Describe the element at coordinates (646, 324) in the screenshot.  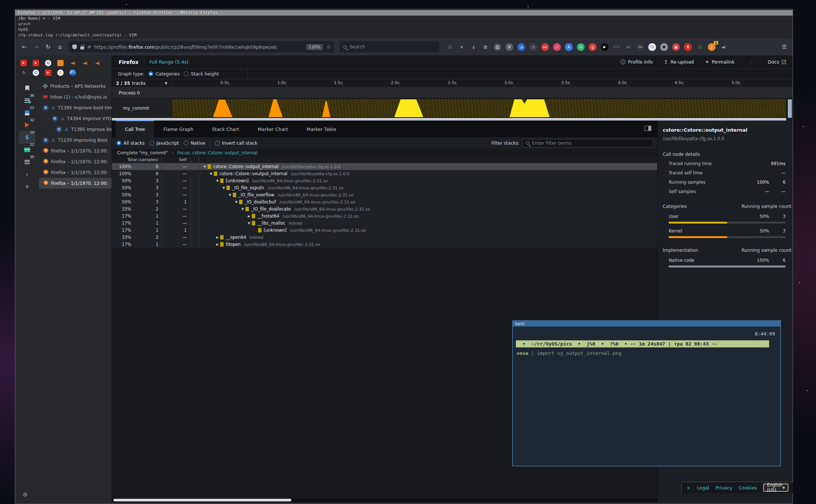
I see `terminal-titlebar: bash` at that location.